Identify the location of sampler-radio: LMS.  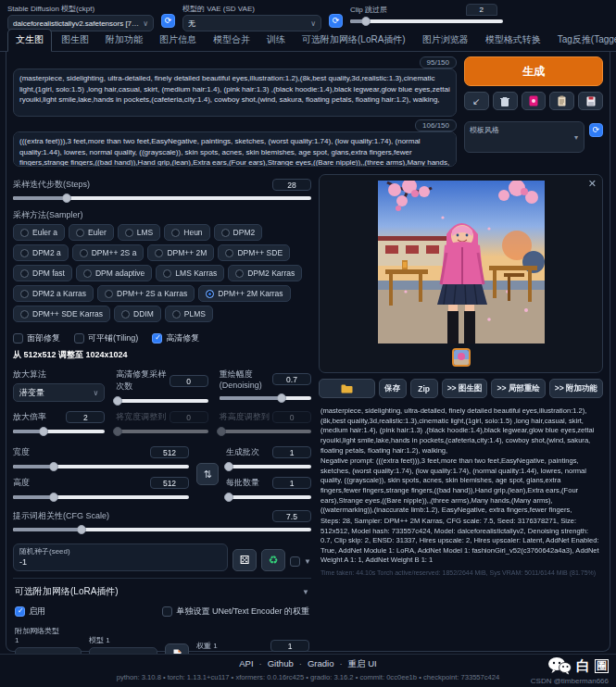
(139, 232).